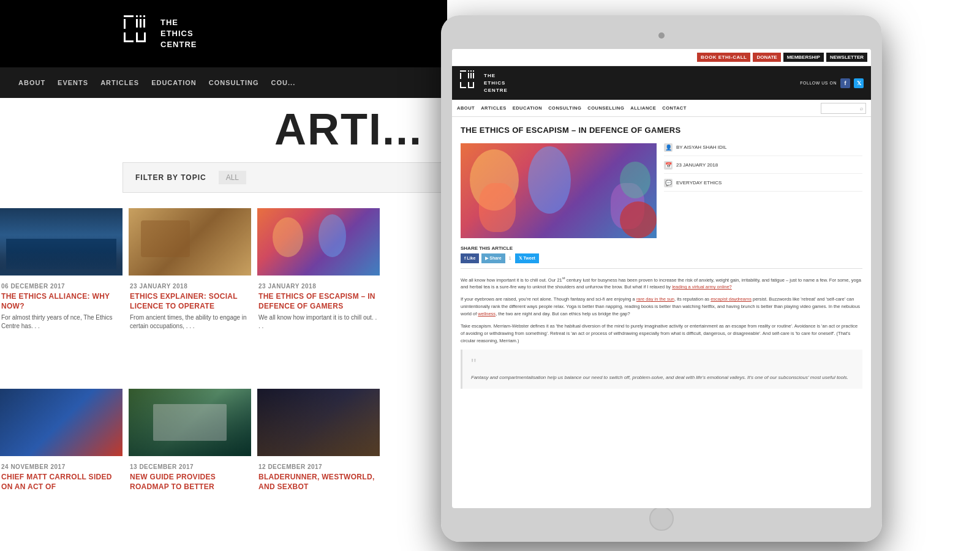 The height and width of the screenshot is (551, 980). What do you see at coordinates (699, 182) in the screenshot?
I see `article-category: EVERYDAY ETHICS` at bounding box center [699, 182].